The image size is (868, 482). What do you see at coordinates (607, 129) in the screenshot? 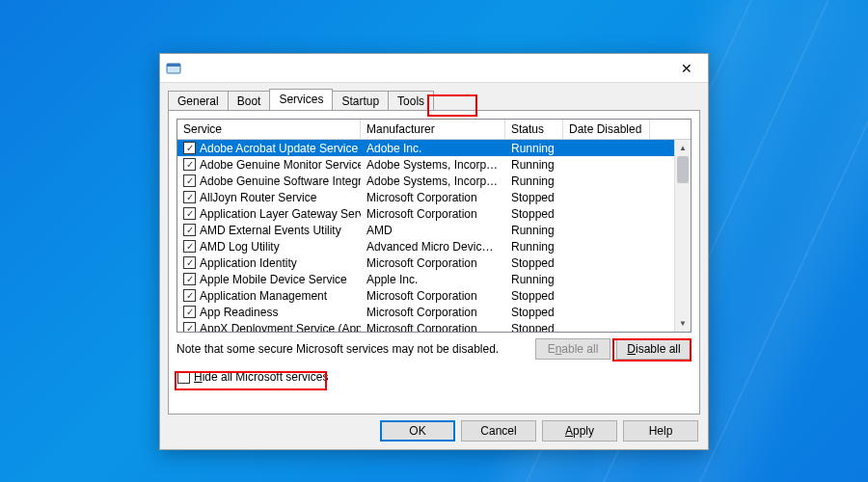
I see `col-date-disabled: Date Disabled` at bounding box center [607, 129].